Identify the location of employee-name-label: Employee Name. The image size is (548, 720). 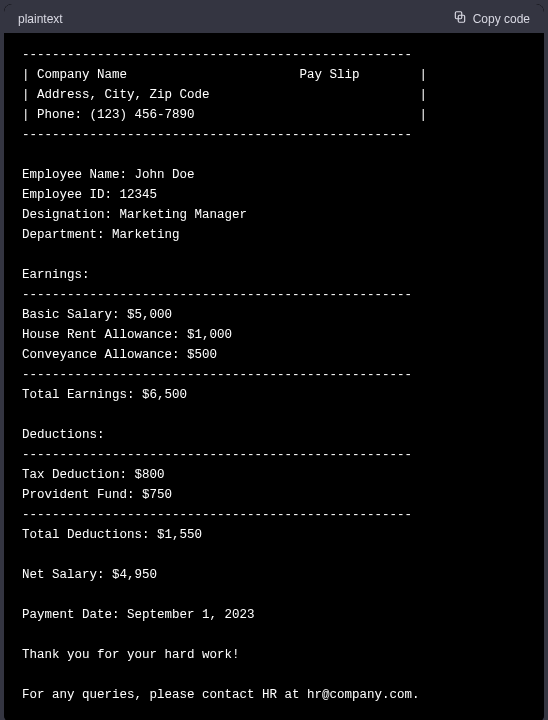
(71, 175).